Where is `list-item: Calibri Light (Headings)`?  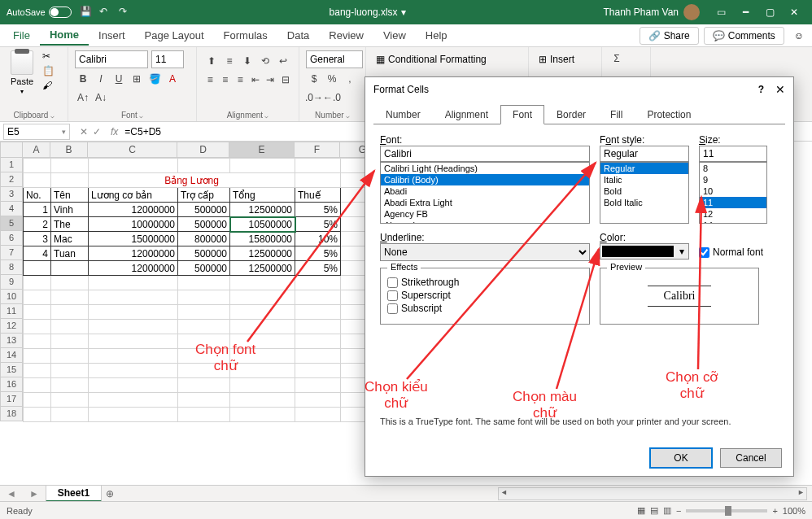 list-item: Calibri Light (Headings) is located at coordinates (485, 168).